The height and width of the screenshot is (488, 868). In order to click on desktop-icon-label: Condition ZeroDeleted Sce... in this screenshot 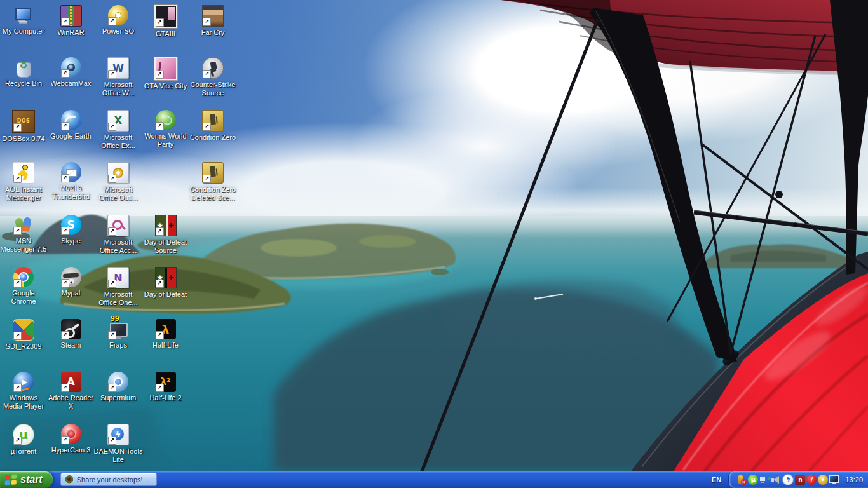, I will do `click(213, 194)`.